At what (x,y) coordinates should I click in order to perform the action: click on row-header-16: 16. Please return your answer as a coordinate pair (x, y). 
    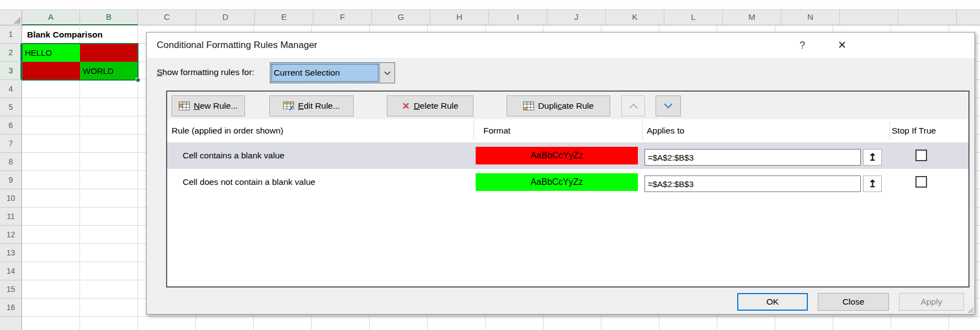
    Looking at the image, I should click on (11, 308).